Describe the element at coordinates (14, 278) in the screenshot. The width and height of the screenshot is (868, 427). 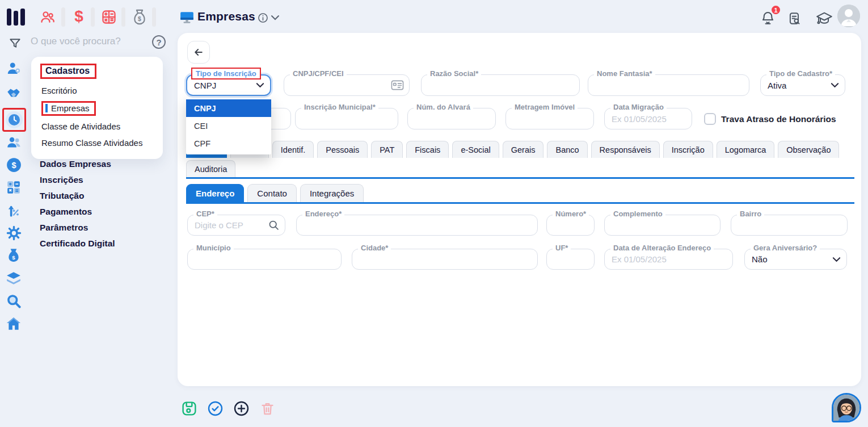
I see `sidebar-layers-icon` at that location.